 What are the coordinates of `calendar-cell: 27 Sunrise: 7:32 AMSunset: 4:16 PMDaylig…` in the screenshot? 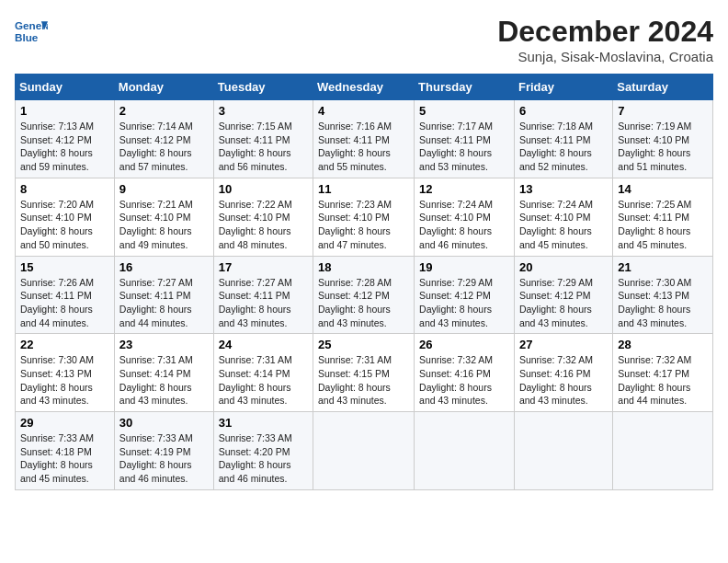 It's located at (563, 373).